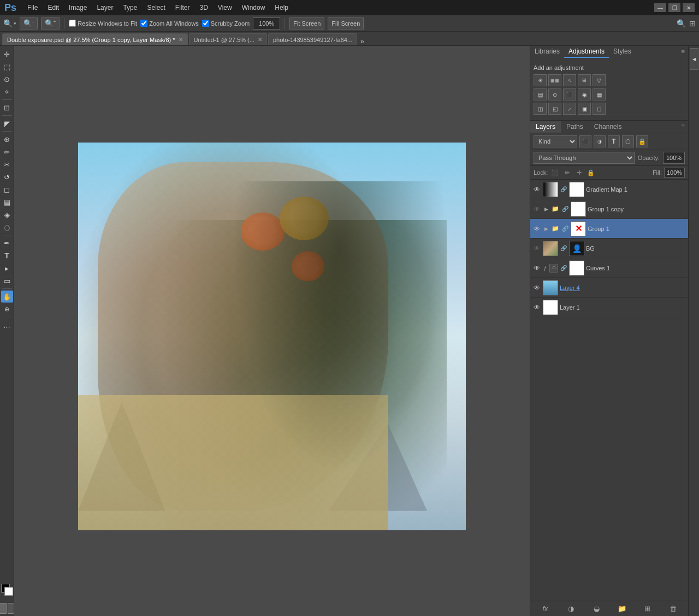 This screenshot has width=699, height=616. What do you see at coordinates (363, 42) in the screenshot?
I see `tab-overflow-button: »` at bounding box center [363, 42].